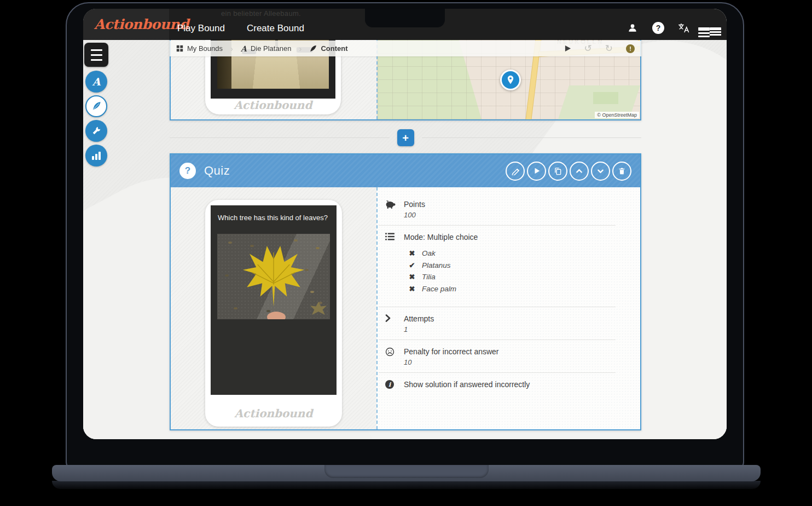 This screenshot has height=506, width=812. What do you see at coordinates (415, 204) in the screenshot?
I see `points-label: Points` at bounding box center [415, 204].